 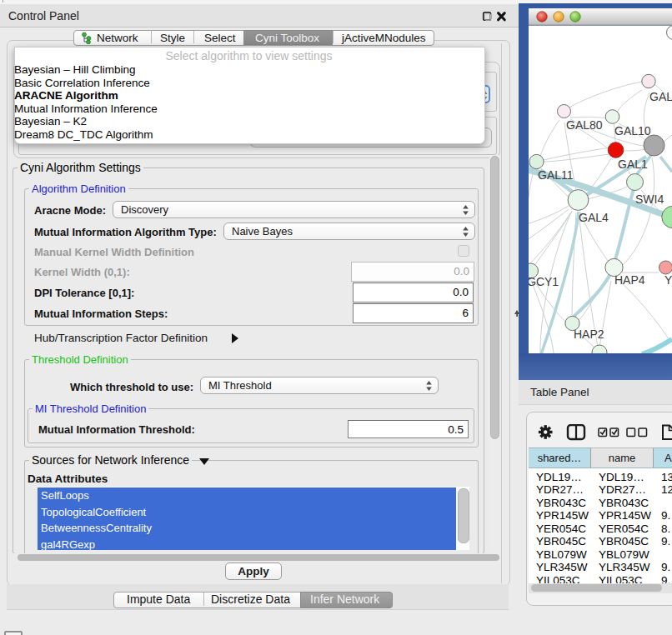 What do you see at coordinates (630, 280) in the screenshot?
I see `svg-text: HAP4` at bounding box center [630, 280].